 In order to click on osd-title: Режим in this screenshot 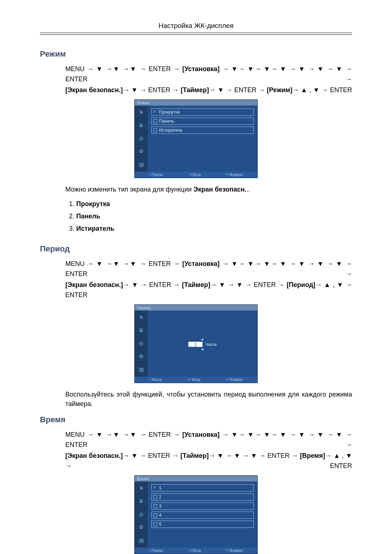, I will do `click(196, 103)`.